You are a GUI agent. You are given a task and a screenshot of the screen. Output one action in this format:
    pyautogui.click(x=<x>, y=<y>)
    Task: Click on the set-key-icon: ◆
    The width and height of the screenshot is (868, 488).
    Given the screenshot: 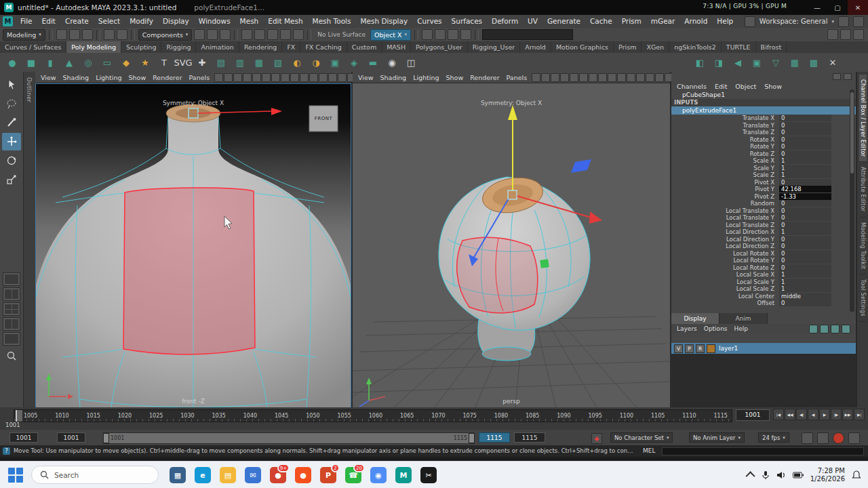 What is the action you would take?
    pyautogui.click(x=597, y=439)
    